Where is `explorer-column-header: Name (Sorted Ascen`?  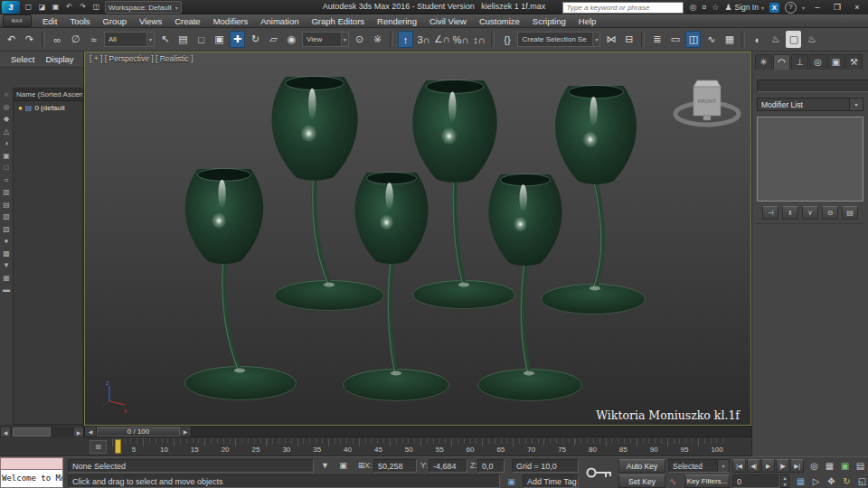
explorer-column-header: Name (Sorted Ascen is located at coordinates (48, 95).